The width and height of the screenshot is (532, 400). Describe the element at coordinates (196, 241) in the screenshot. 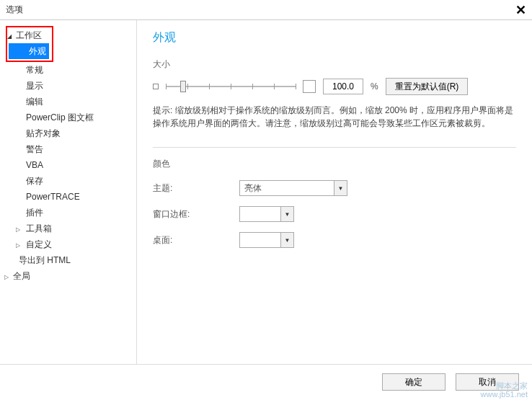

I see `desktop-label: 桌面:` at that location.